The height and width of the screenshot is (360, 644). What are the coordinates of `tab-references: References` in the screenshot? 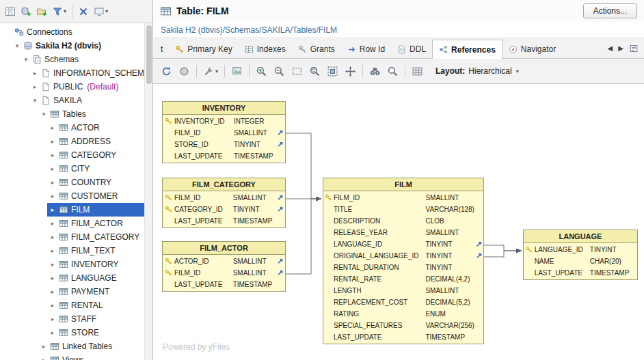 It's located at (468, 49).